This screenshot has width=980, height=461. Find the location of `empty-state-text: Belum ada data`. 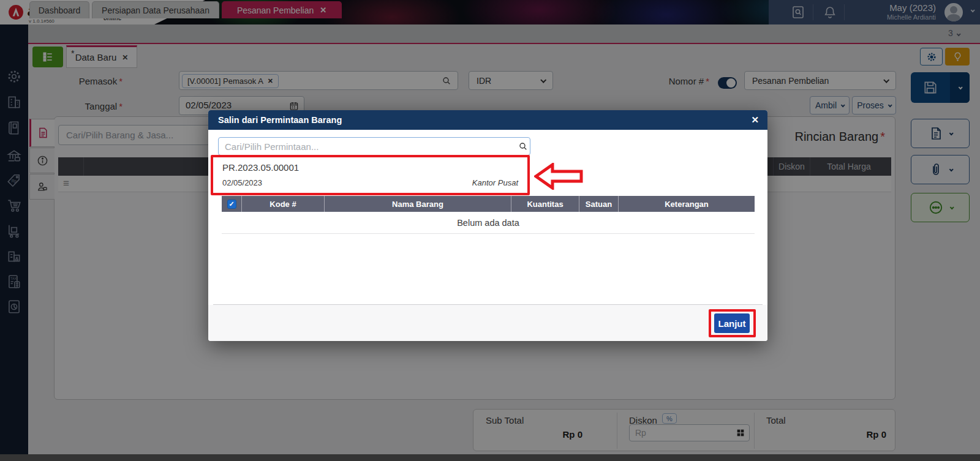

empty-state-text: Belum ada data is located at coordinates (488, 223).